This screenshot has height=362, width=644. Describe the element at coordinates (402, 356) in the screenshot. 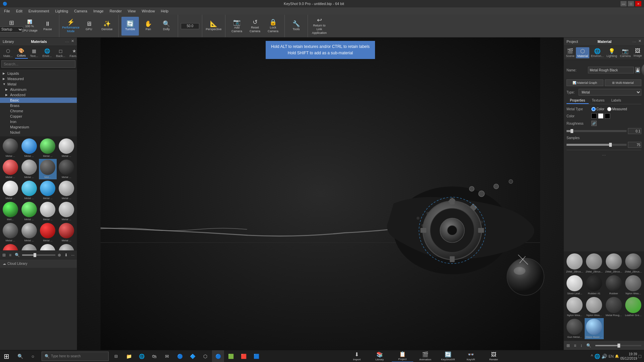

I see `center-project-btn: 📋 Project` at that location.